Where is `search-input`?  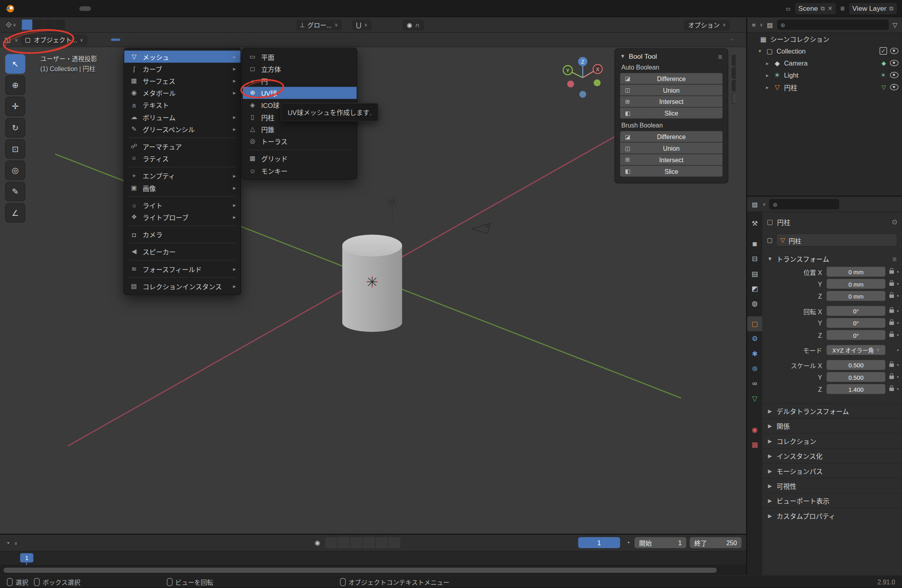
search-input is located at coordinates (808, 204).